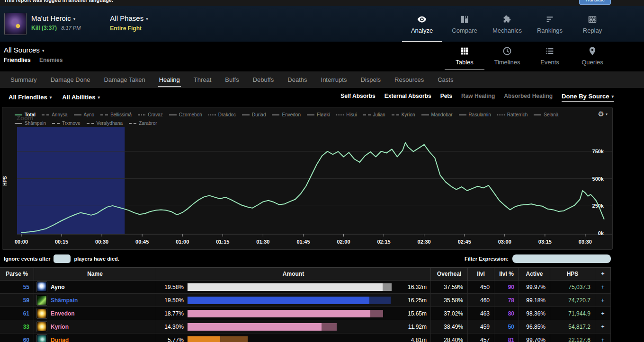 The height and width of the screenshot is (342, 644). I want to click on legend-veralydhana: Veralydhana, so click(105, 123).